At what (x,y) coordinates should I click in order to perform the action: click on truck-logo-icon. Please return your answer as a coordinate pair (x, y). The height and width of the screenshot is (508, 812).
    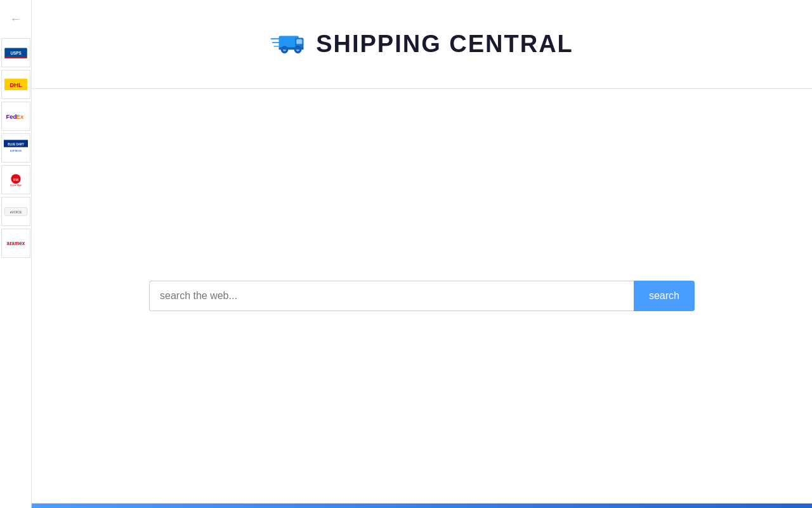
    Looking at the image, I should click on (289, 44).